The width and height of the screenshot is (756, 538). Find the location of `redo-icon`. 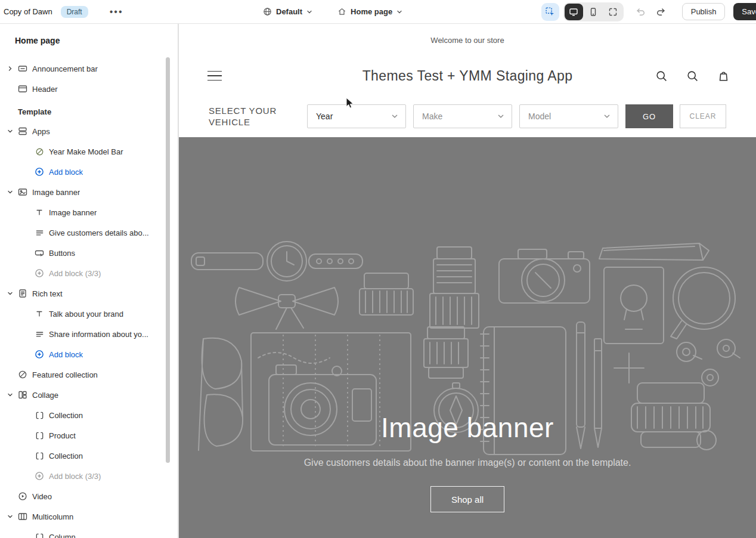

redo-icon is located at coordinates (661, 12).